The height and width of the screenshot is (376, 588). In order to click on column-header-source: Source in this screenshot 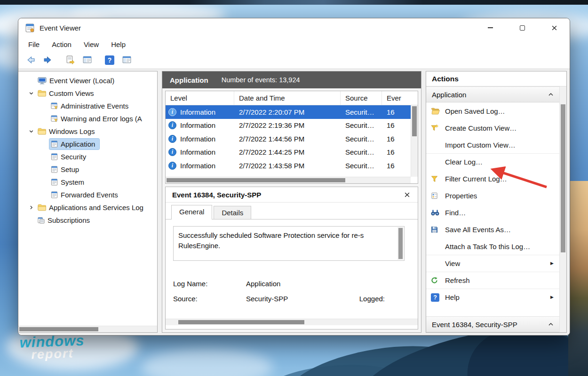, I will do `click(361, 98)`.